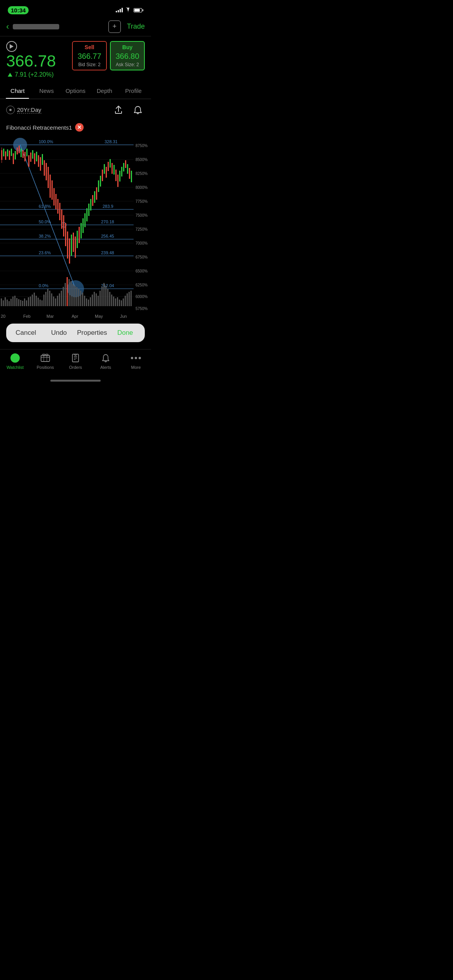  I want to click on add-to-watchlist-button: +, so click(115, 27).